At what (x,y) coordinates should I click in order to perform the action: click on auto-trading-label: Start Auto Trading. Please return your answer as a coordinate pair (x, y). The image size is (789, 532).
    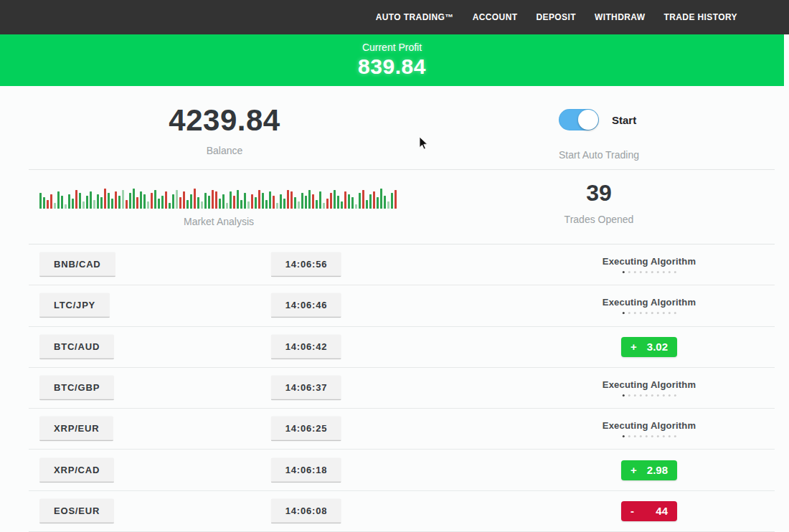
    Looking at the image, I should click on (599, 155).